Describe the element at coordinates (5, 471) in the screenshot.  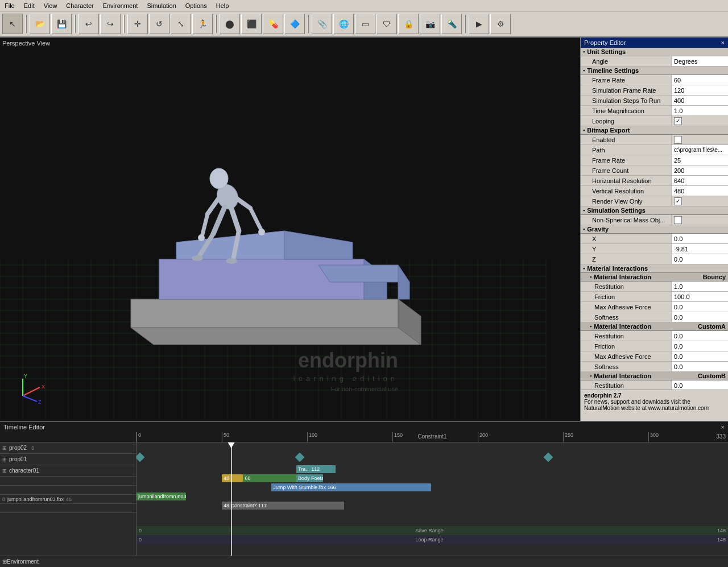
I see `expand-character01-icon: ⊞` at that location.